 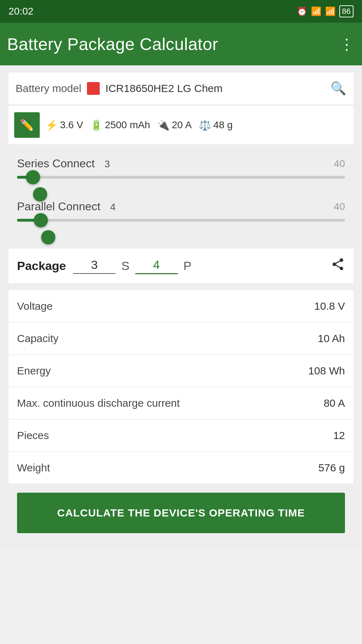 I want to click on parallel-slider-track, so click(x=181, y=220).